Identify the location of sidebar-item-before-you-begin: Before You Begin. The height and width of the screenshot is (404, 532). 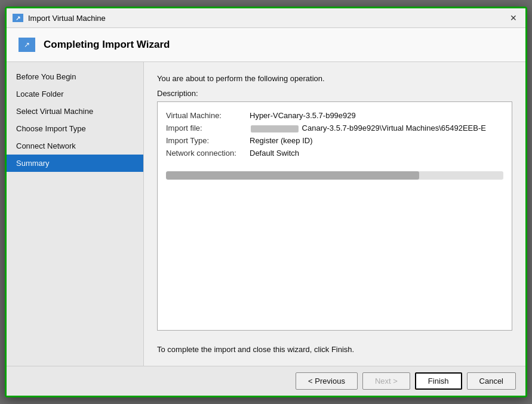
(75, 76).